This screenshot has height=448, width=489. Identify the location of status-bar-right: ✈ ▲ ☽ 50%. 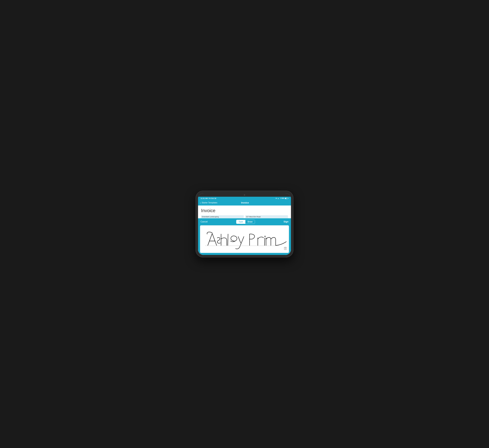
(282, 198).